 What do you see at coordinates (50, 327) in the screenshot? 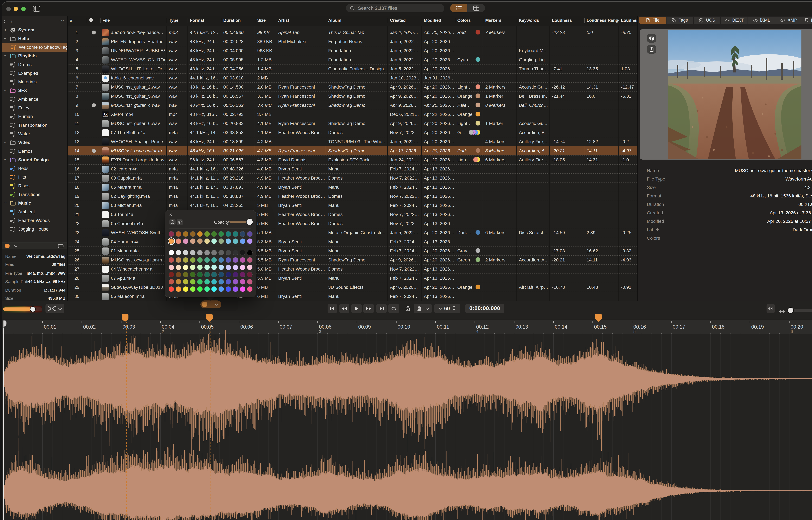
I see `svg-text: 00:01` at bounding box center [50, 327].